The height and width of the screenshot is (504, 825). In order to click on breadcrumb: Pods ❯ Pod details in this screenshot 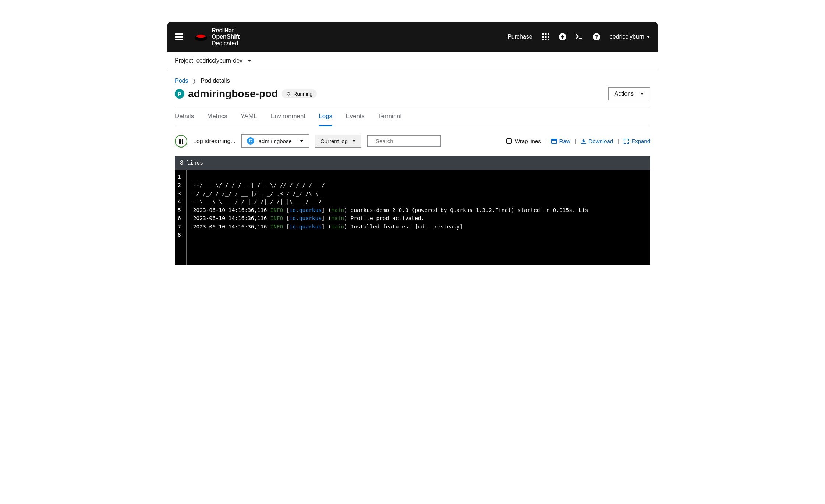, I will do `click(412, 79)`.